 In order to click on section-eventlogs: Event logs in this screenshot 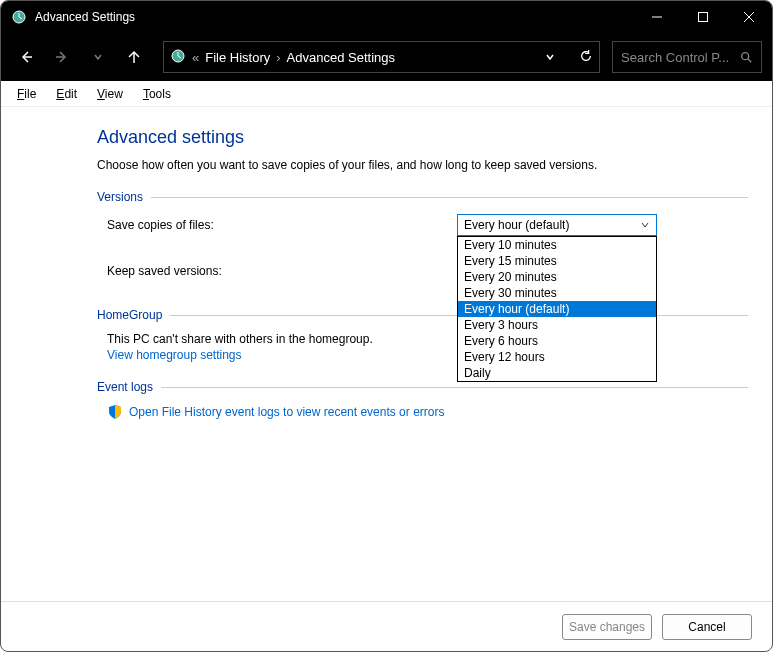, I will do `click(422, 387)`.